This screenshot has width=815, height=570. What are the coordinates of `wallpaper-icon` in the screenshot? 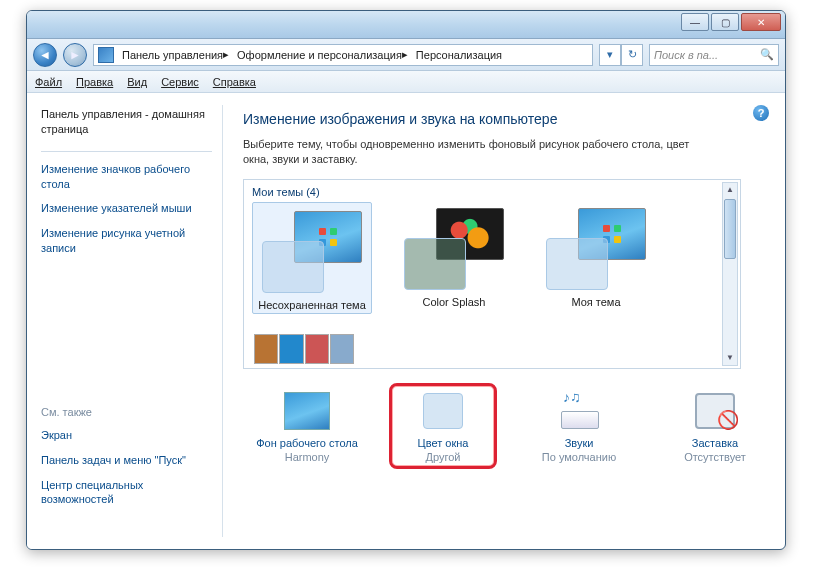 It's located at (307, 411).